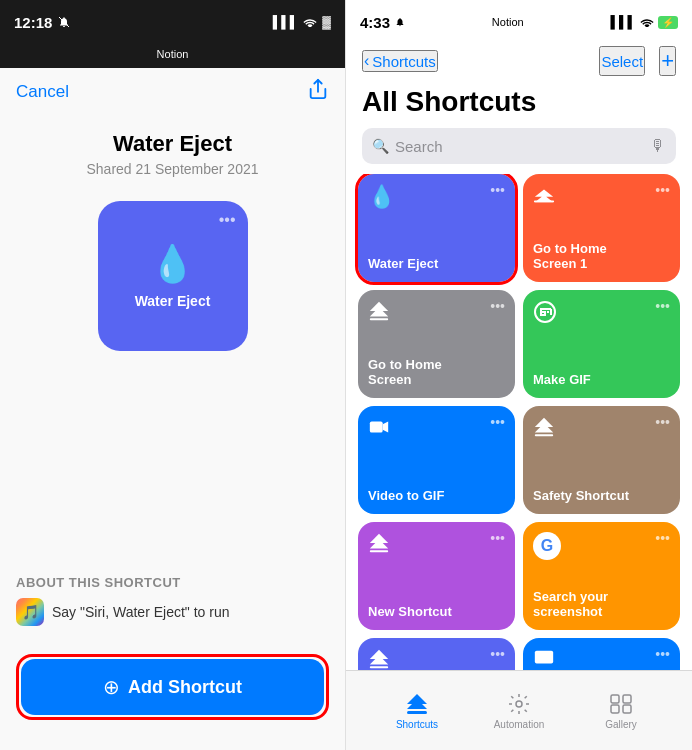 This screenshot has height=750, width=692. I want to click on search-placeholder: Search, so click(520, 146).